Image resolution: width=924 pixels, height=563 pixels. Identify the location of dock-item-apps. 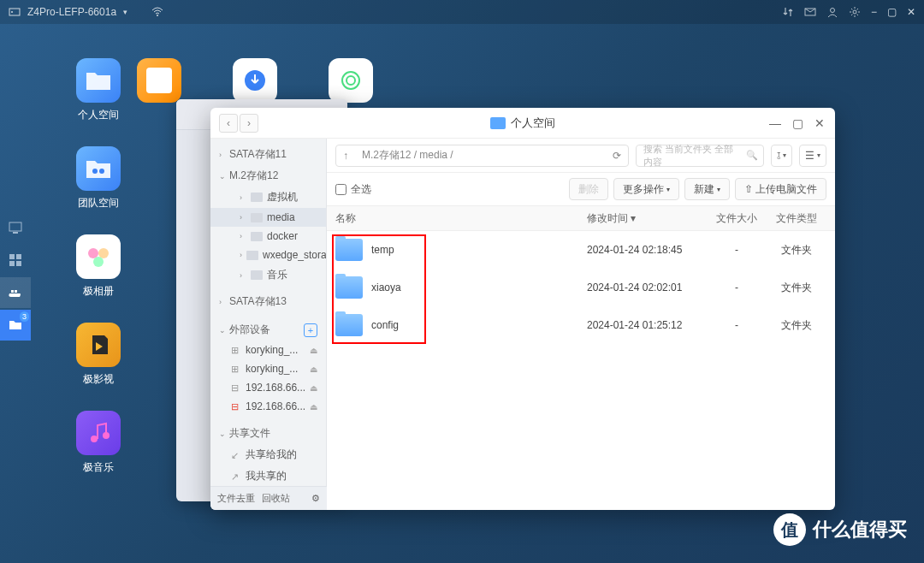
(15, 260).